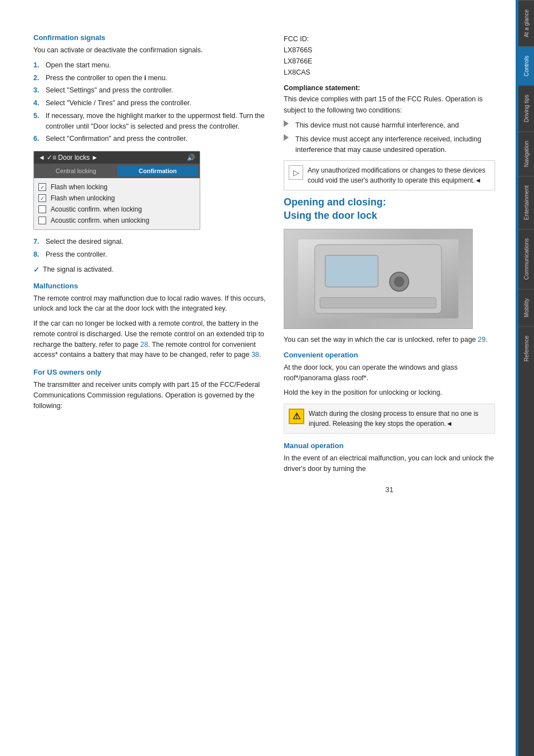 The image size is (534, 756). What do you see at coordinates (100, 220) in the screenshot?
I see `option-acoustic-unlocking-label: Acoustic confirm. when unlocking` at bounding box center [100, 220].